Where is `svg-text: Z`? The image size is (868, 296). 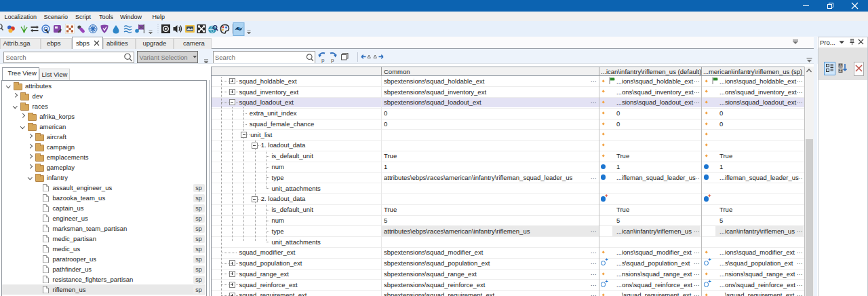 svg-text: Z is located at coordinates (841, 71).